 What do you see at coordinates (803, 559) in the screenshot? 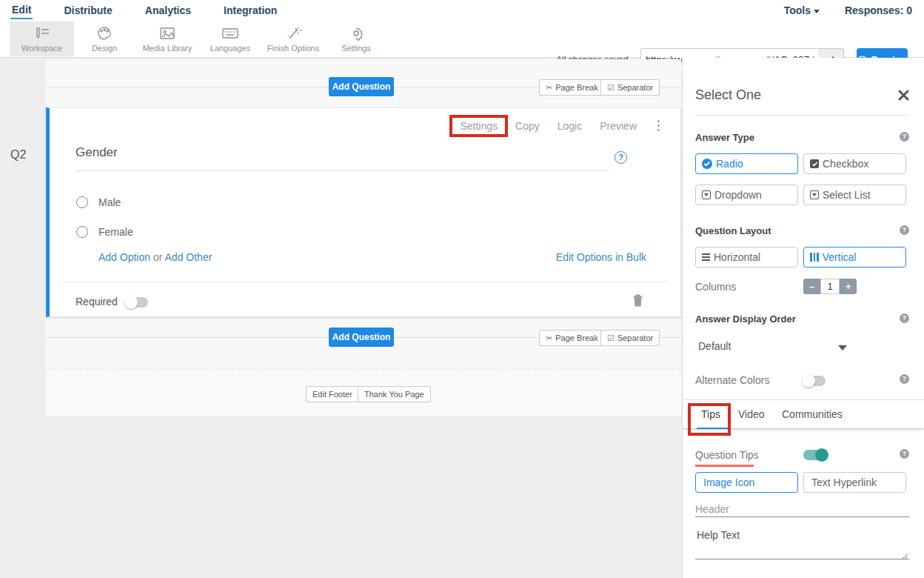
I see `help-text-textarea` at bounding box center [803, 559].